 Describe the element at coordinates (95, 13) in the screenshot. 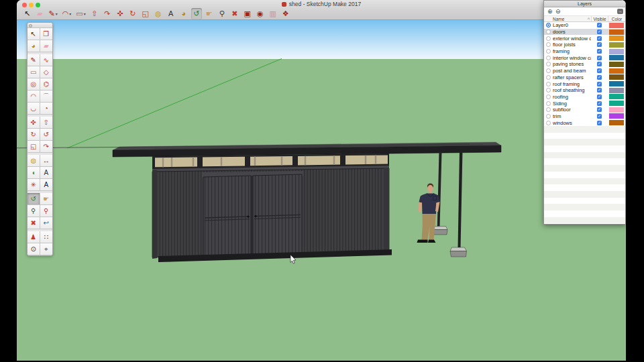

I see `push-pull-button: ⇧` at that location.